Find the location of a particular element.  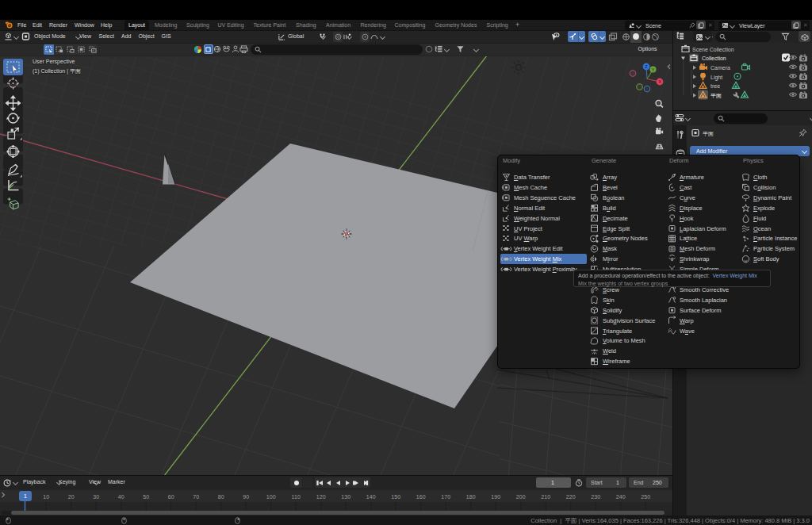

svg-text: 110 is located at coordinates (297, 496).